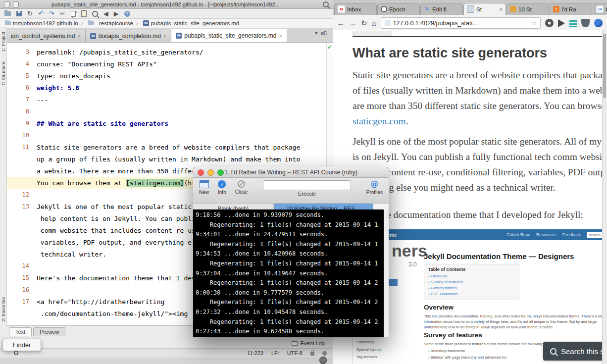 The width and height of the screenshot is (607, 364). Describe the element at coordinates (106, 14) in the screenshot. I see `back-icon: ◀` at that location.